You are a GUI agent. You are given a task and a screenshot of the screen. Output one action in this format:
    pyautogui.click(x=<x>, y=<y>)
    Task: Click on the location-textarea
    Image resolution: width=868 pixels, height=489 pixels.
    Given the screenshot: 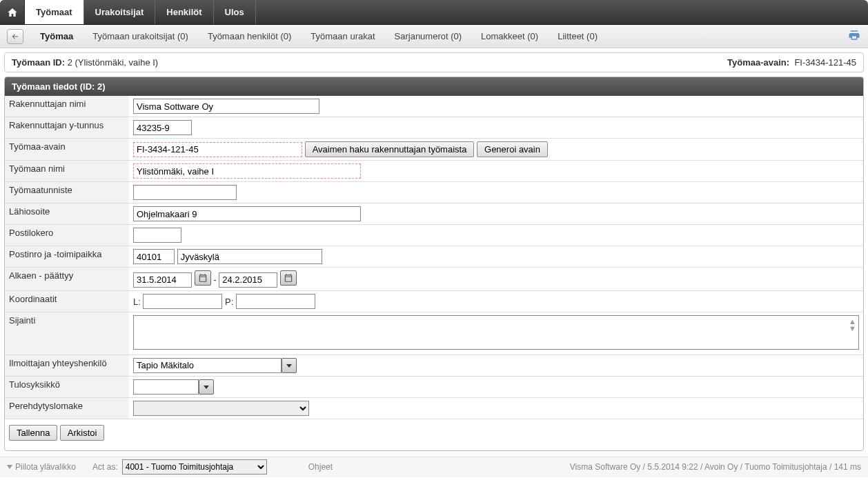 What is the action you would take?
    pyautogui.click(x=496, y=332)
    